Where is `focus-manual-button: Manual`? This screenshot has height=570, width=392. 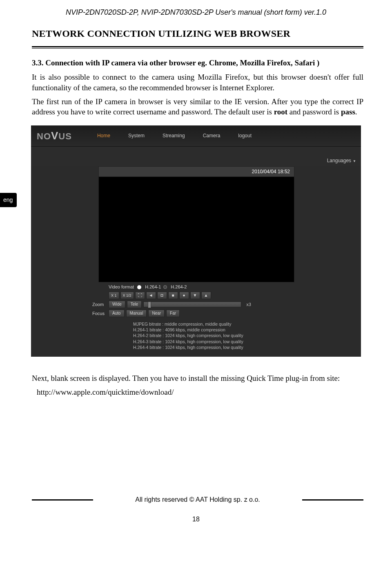
focus-manual-button: Manual is located at coordinates (136, 313).